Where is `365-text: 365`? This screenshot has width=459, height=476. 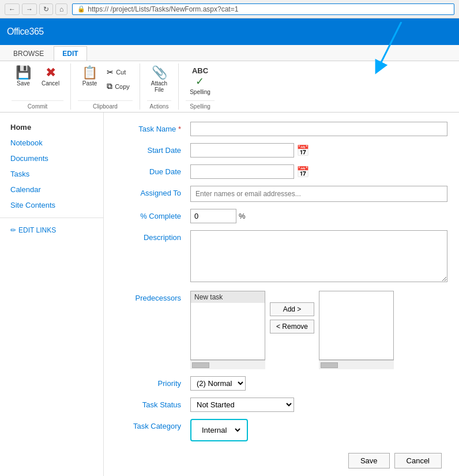
365-text: 365 is located at coordinates (37, 31).